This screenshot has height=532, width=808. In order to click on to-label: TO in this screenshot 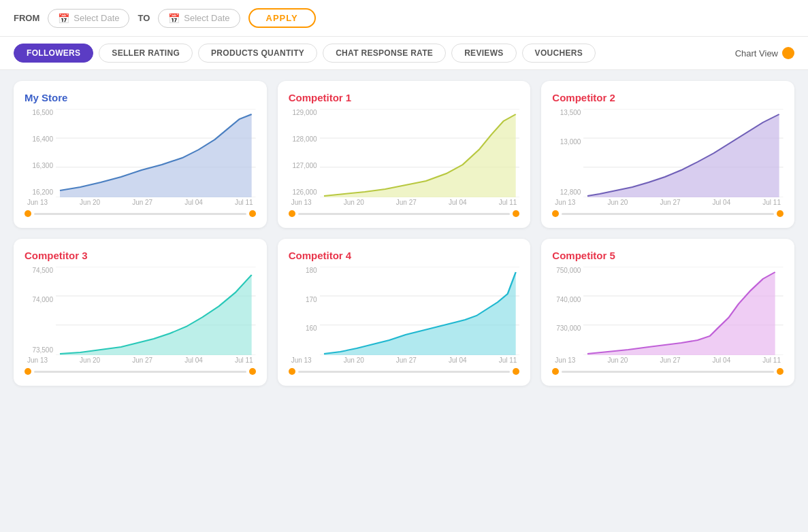, I will do `click(144, 18)`.